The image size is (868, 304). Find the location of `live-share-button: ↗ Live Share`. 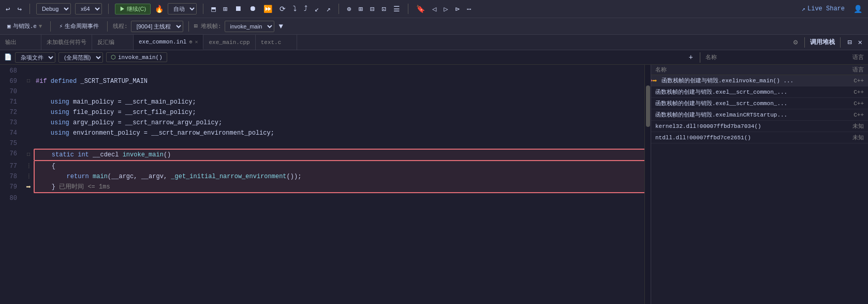

live-share-button: ↗ Live Share is located at coordinates (823, 9).